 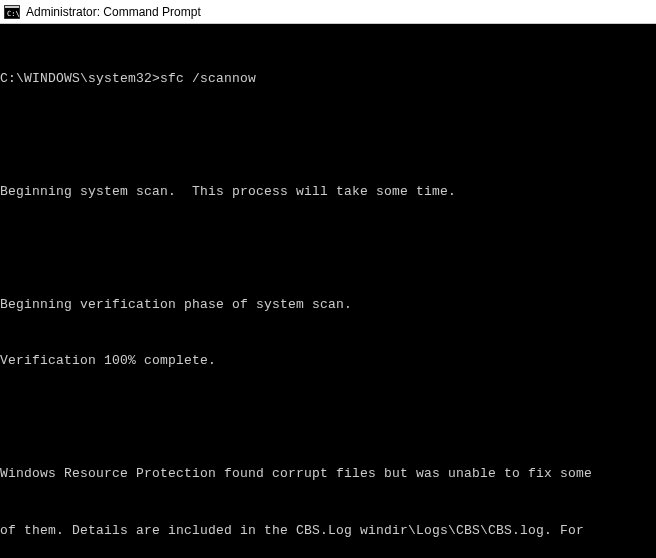 What do you see at coordinates (328, 80) in the screenshot?
I see `terminal-line: C:\WINDOWS\system32>sfc /scannow` at bounding box center [328, 80].